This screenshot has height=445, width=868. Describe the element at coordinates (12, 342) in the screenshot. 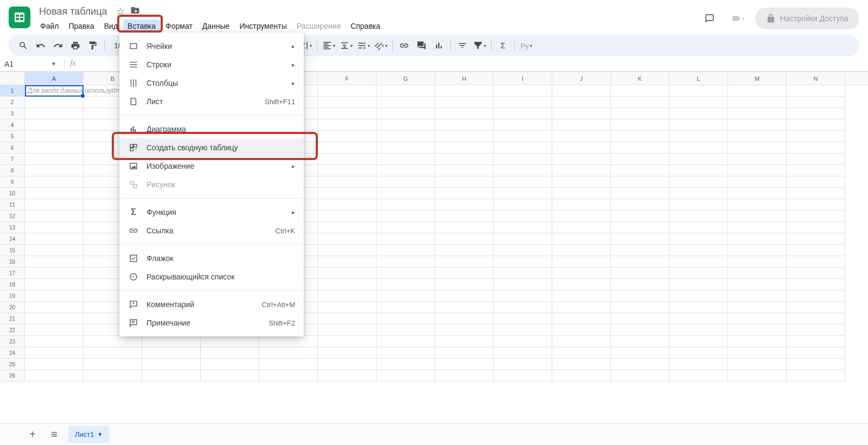

I see `row-header: 23` at that location.